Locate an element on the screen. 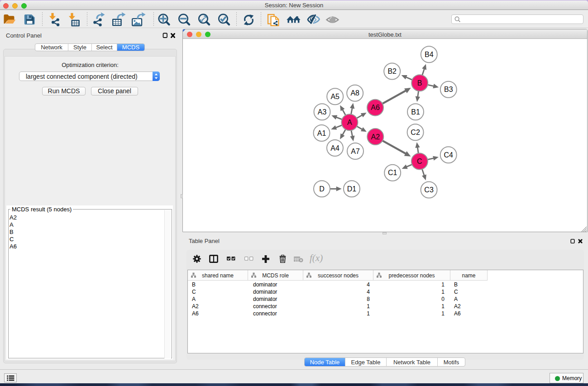 Image resolution: width=588 pixels, height=386 pixels. svg-text: D1 is located at coordinates (352, 189).